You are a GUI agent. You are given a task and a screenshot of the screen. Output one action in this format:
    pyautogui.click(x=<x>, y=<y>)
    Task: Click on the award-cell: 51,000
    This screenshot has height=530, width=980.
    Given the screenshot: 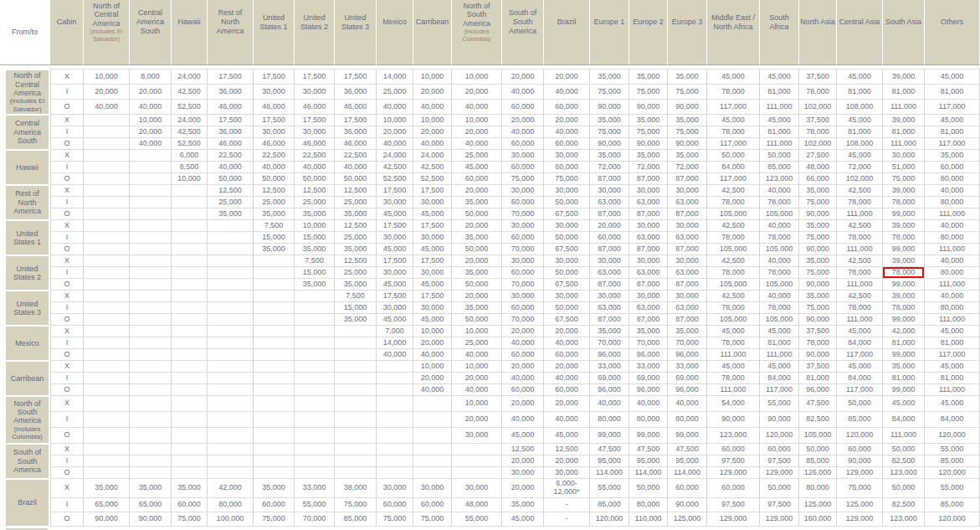 What is the action you would take?
    pyautogui.click(x=904, y=167)
    